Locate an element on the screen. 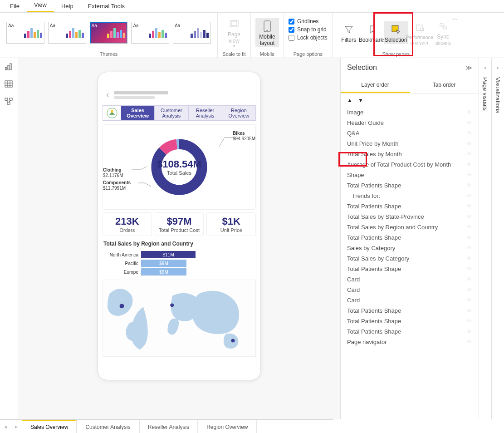 This screenshot has width=504, height=433. phone-tab-0: SalesOverview is located at coordinates (138, 113).